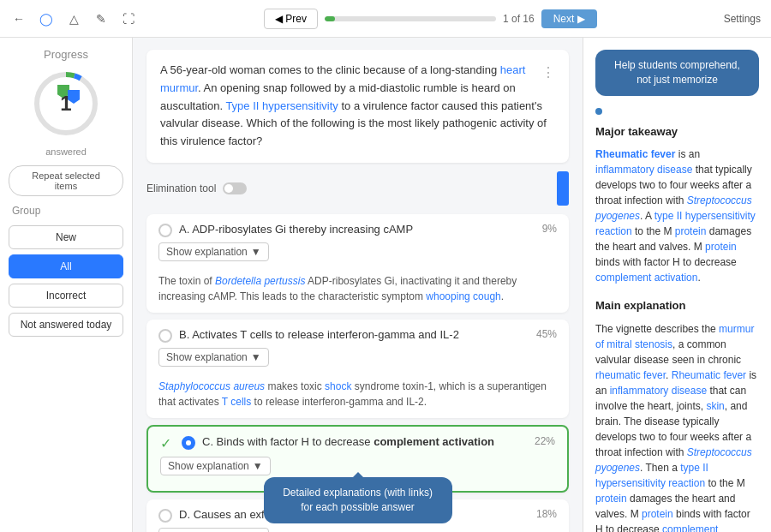 Image resolution: width=771 pixels, height=532 pixels. What do you see at coordinates (291, 19) in the screenshot?
I see `prev-button: ◀ Prev` at bounding box center [291, 19].